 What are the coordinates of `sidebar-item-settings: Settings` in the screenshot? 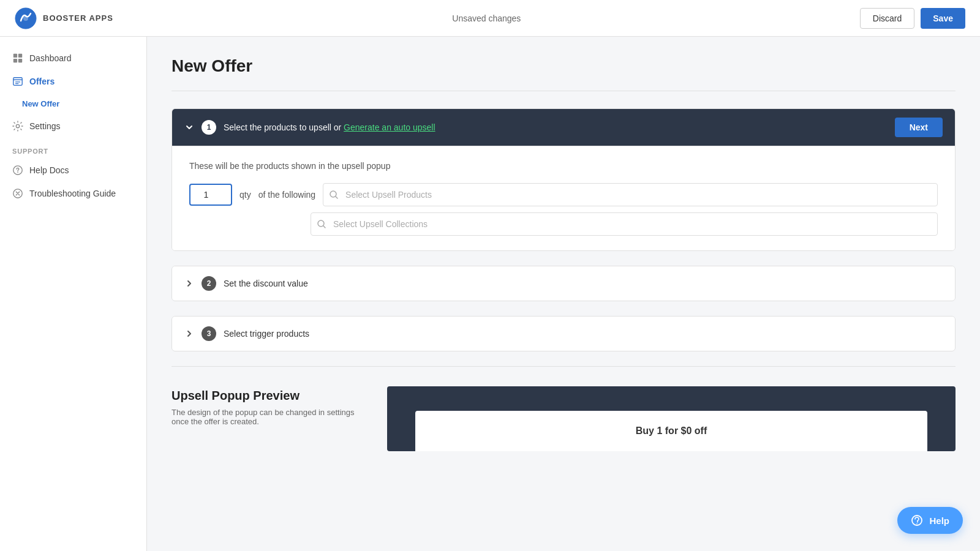 It's located at (74, 126).